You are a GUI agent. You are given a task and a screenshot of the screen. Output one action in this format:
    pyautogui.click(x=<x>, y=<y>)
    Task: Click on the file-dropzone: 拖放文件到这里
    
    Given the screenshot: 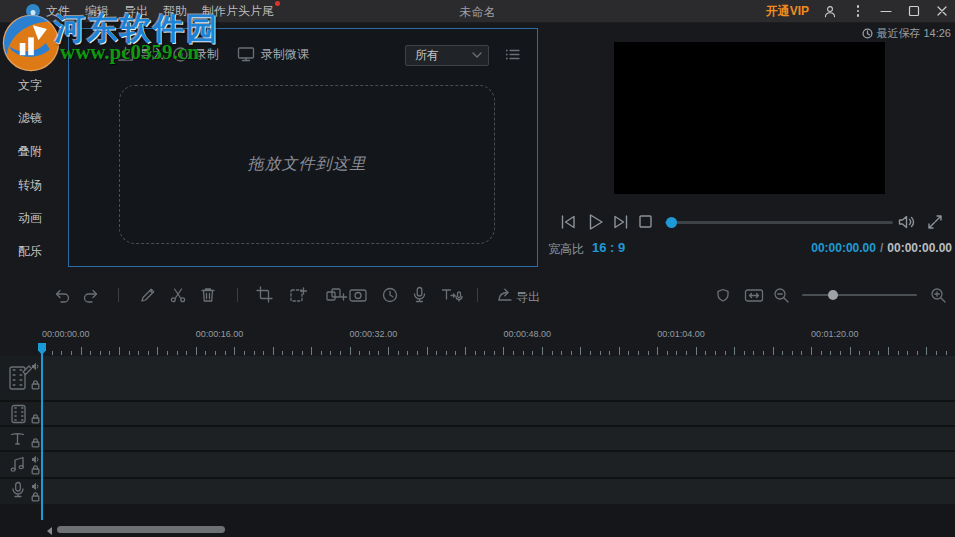 What is the action you would take?
    pyautogui.click(x=307, y=164)
    